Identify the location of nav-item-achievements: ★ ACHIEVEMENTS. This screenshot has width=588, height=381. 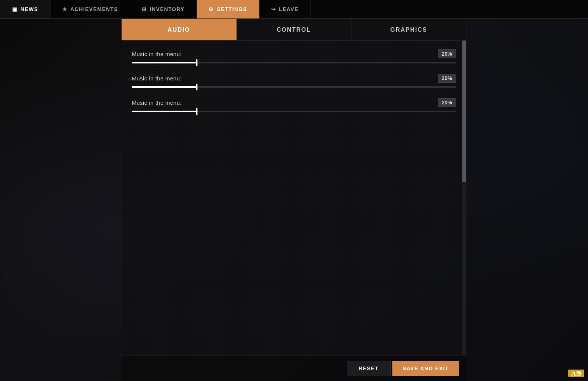
(91, 9).